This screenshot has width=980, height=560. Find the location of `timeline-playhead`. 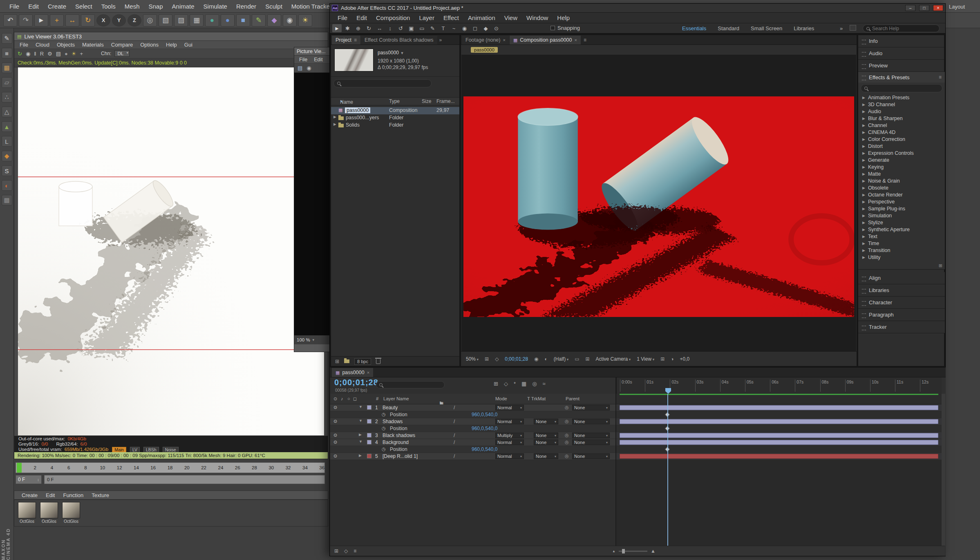

timeline-playhead is located at coordinates (19, 468).